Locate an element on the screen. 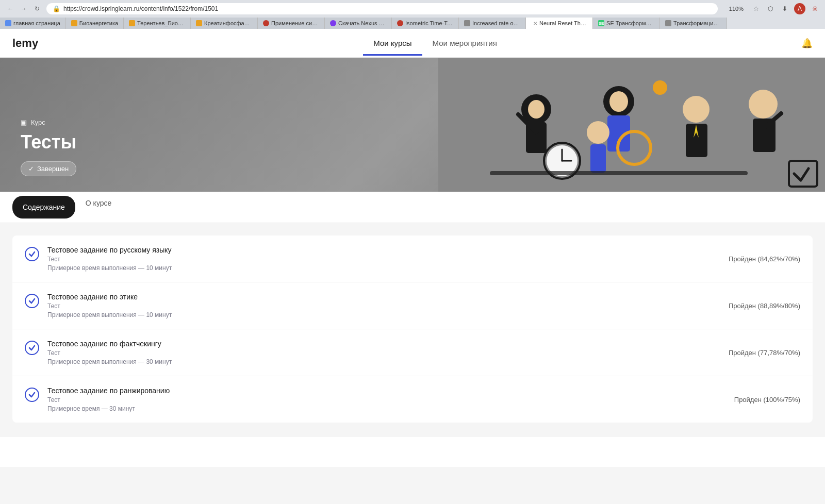 The image size is (825, 504). tab-label: Трансформации при... is located at coordinates (697, 23).